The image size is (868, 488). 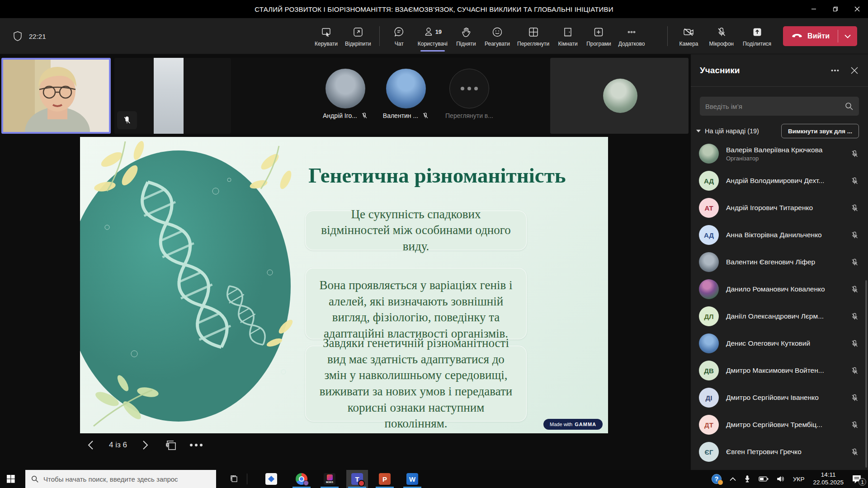 What do you see at coordinates (848, 36) in the screenshot?
I see `chevron-down-icon` at bounding box center [848, 36].